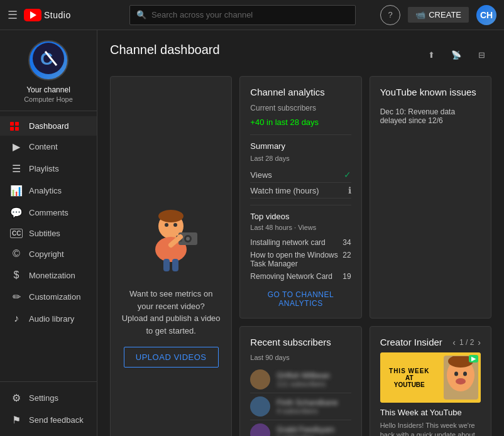 Image resolution: width=504 pixels, height=436 pixels. What do you see at coordinates (16, 398) in the screenshot?
I see `settings-icon: ⚙` at bounding box center [16, 398].